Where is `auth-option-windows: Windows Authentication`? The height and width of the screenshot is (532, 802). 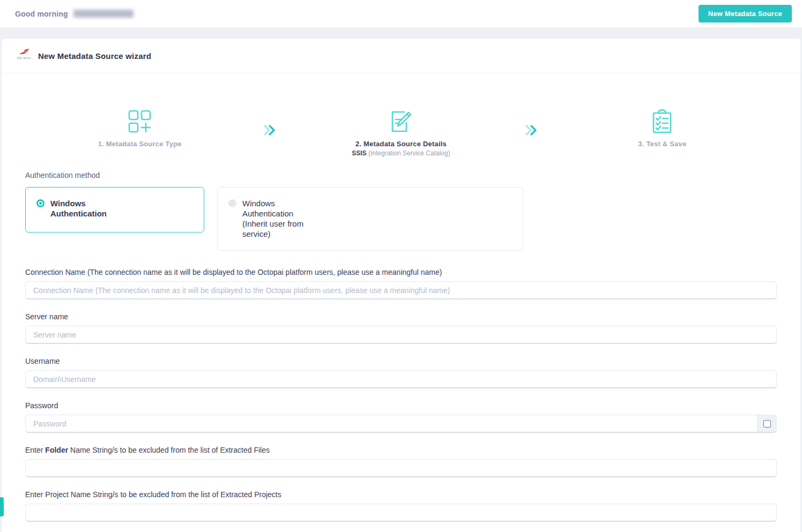
auth-option-windows: Windows Authentication is located at coordinates (115, 210).